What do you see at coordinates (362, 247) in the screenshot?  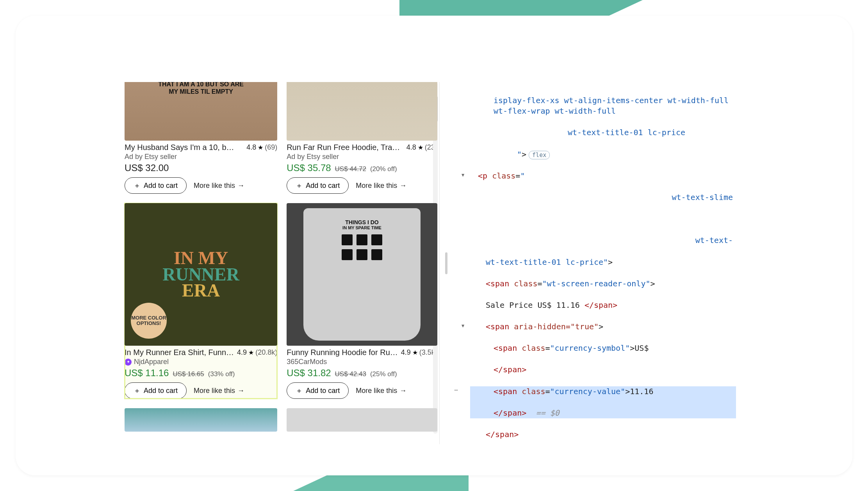 I see `art-icons` at bounding box center [362, 247].